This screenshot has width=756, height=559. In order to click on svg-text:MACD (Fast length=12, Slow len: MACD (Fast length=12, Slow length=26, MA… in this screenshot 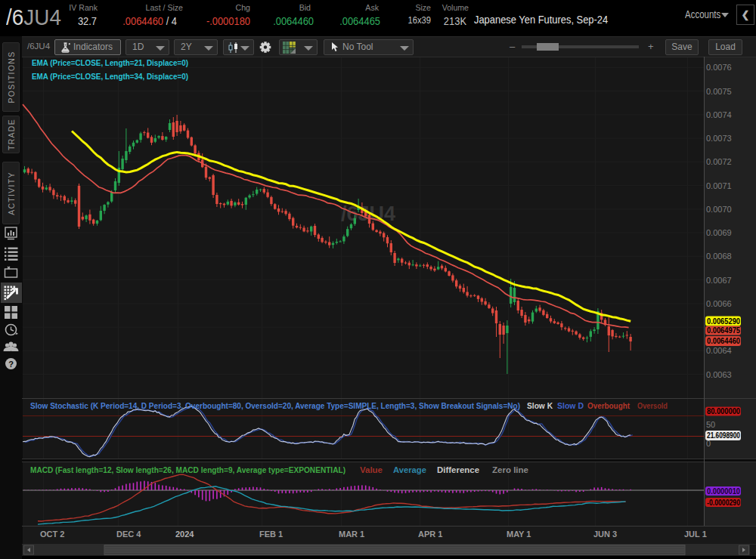, I will do `click(187, 470)`.